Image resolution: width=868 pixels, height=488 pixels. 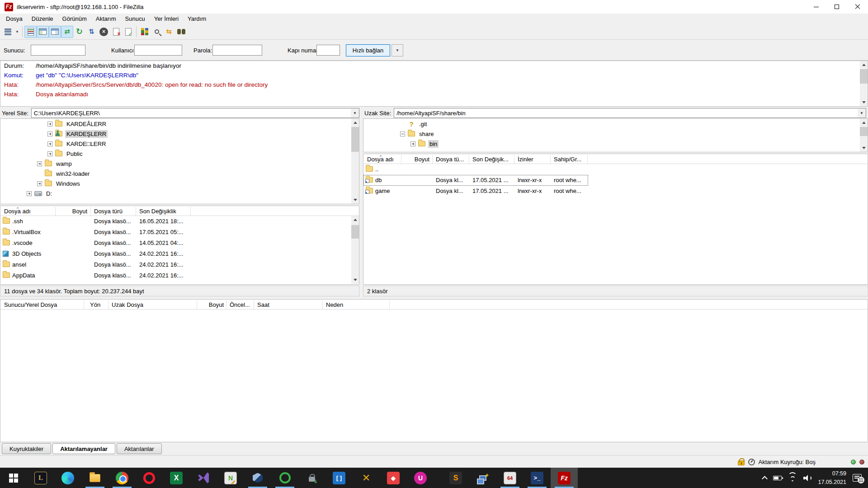 What do you see at coordinates (765, 479) in the screenshot?
I see `hidden-icons-chevron-icon` at bounding box center [765, 479].